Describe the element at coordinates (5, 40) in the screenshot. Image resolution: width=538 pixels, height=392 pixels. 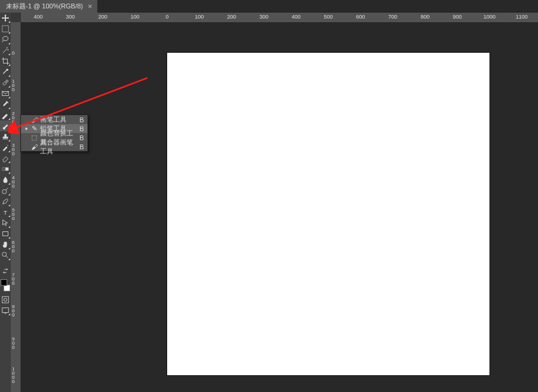
I see `lasso-tool` at that location.